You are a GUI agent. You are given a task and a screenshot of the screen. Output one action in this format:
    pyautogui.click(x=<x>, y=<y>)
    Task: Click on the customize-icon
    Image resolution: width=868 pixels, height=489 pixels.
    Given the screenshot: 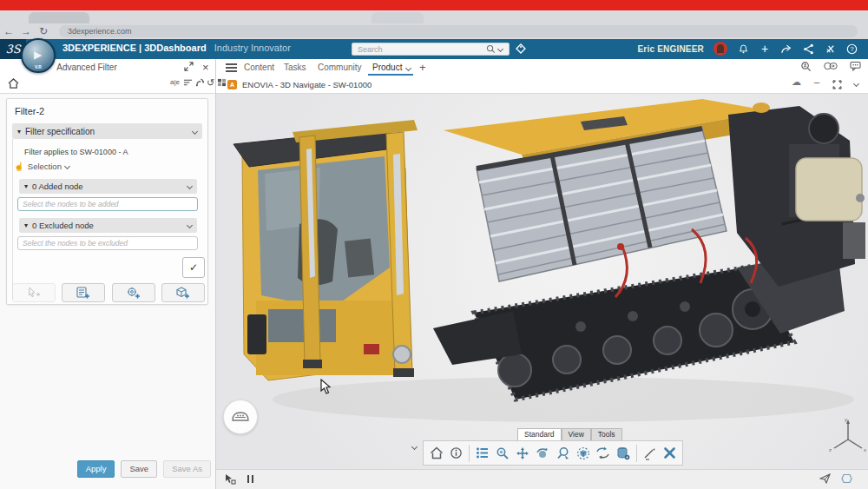 What is the action you would take?
    pyautogui.click(x=830, y=49)
    